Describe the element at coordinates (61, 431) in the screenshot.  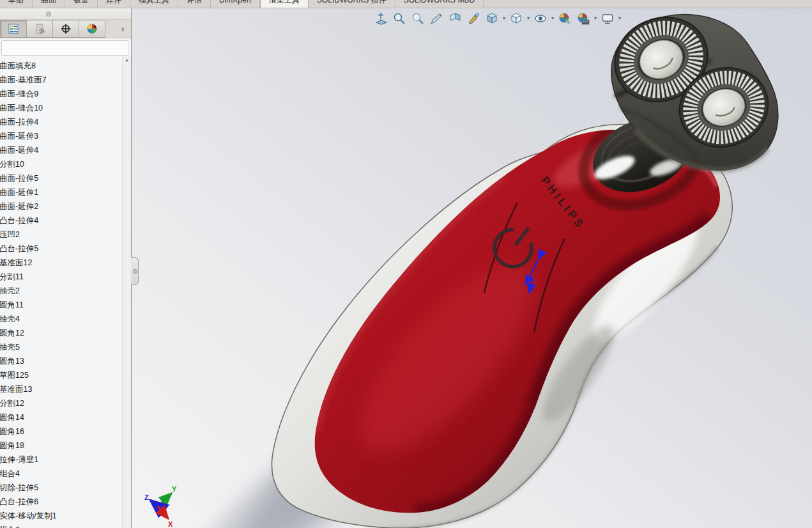
I see `tree-item: 圆角16` at that location.